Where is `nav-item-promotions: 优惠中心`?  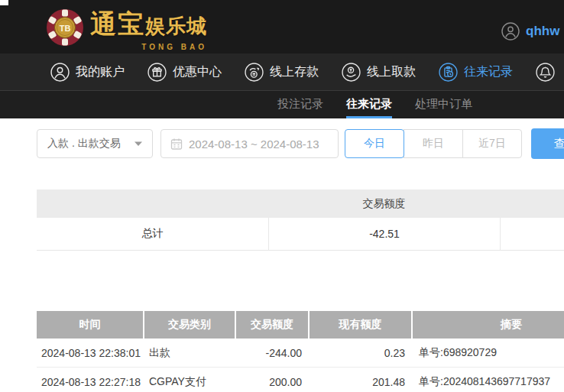 nav-item-promotions: 优惠中心 is located at coordinates (185, 72).